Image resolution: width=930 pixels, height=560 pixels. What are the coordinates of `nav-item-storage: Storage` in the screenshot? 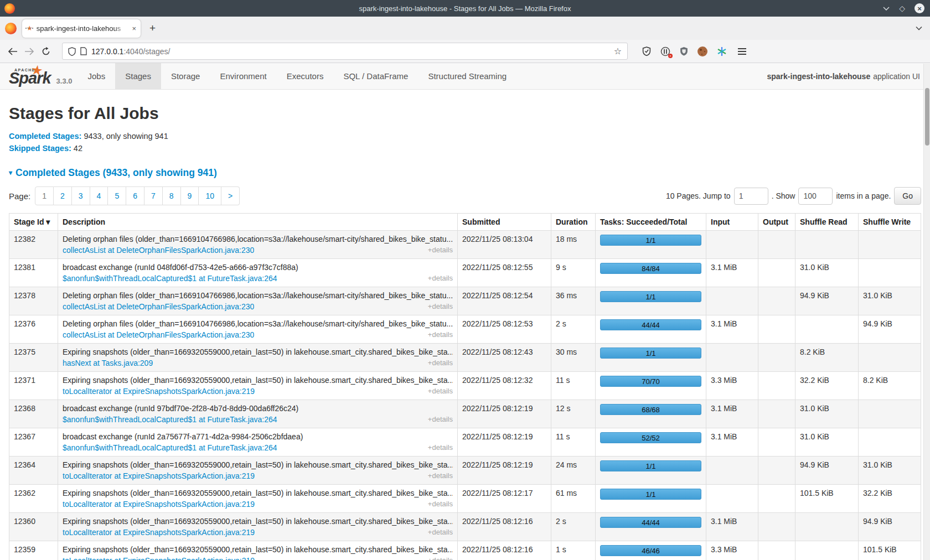 It's located at (186, 76).